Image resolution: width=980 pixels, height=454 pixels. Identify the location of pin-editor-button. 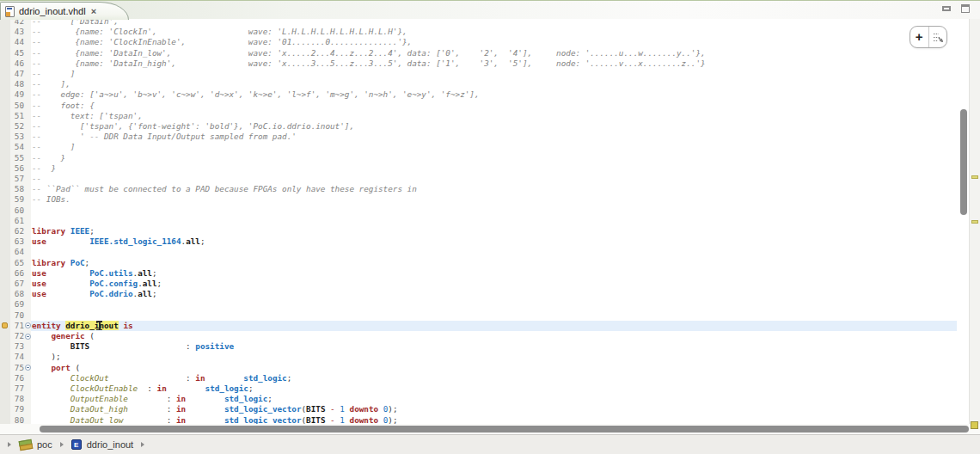
(938, 37).